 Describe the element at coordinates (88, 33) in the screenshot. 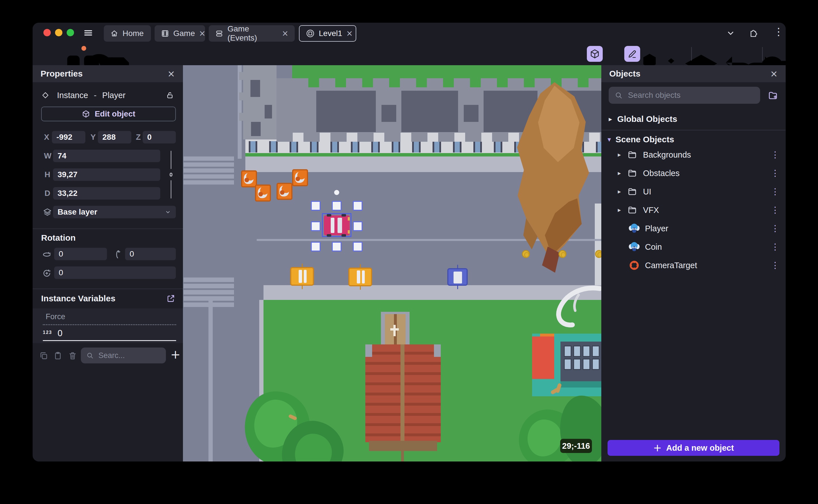

I see `hamburger-menu-icon` at that location.